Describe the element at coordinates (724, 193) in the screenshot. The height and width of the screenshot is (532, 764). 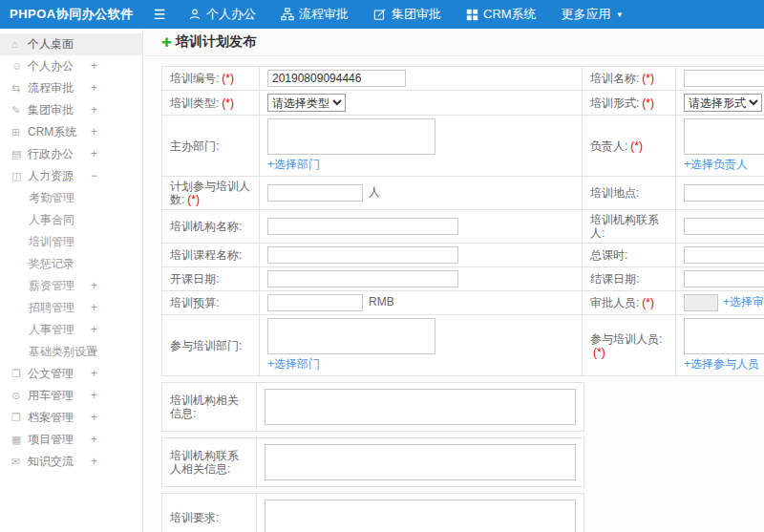
I see `location-input` at that location.